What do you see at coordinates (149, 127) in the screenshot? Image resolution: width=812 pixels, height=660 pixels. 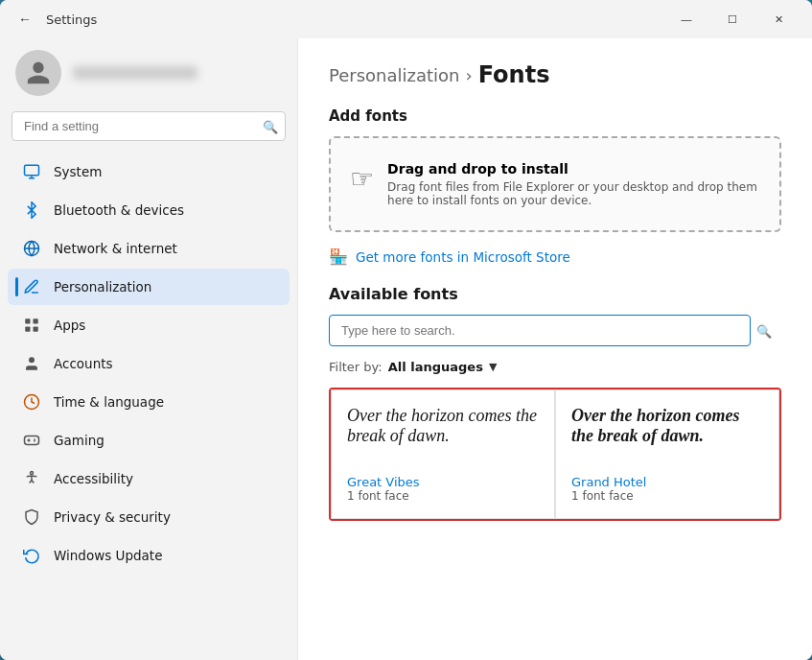 I see `search-input` at bounding box center [149, 127].